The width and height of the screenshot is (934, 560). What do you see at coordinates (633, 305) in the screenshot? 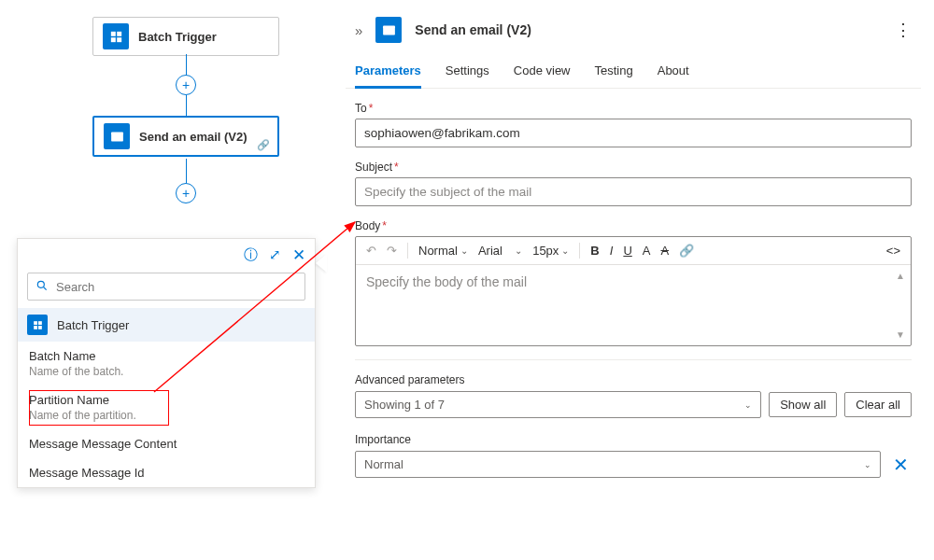
I see `body-textarea: Specify the body of the mail ▲ ▼` at bounding box center [633, 305].